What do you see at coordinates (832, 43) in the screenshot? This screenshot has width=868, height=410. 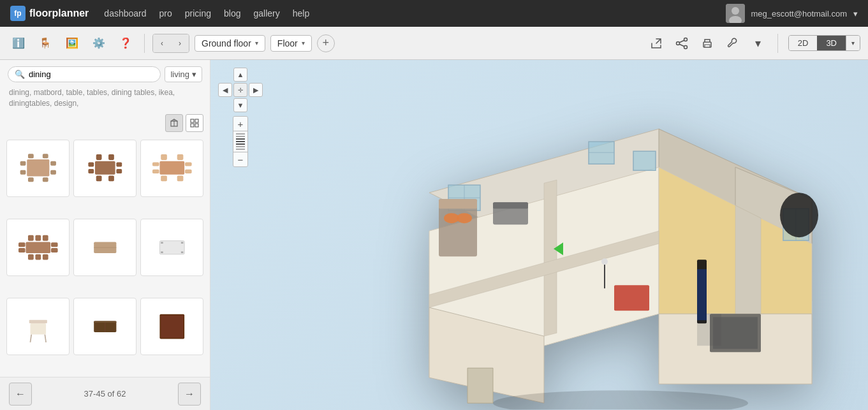 I see `view-3d-button: 3D` at bounding box center [832, 43].